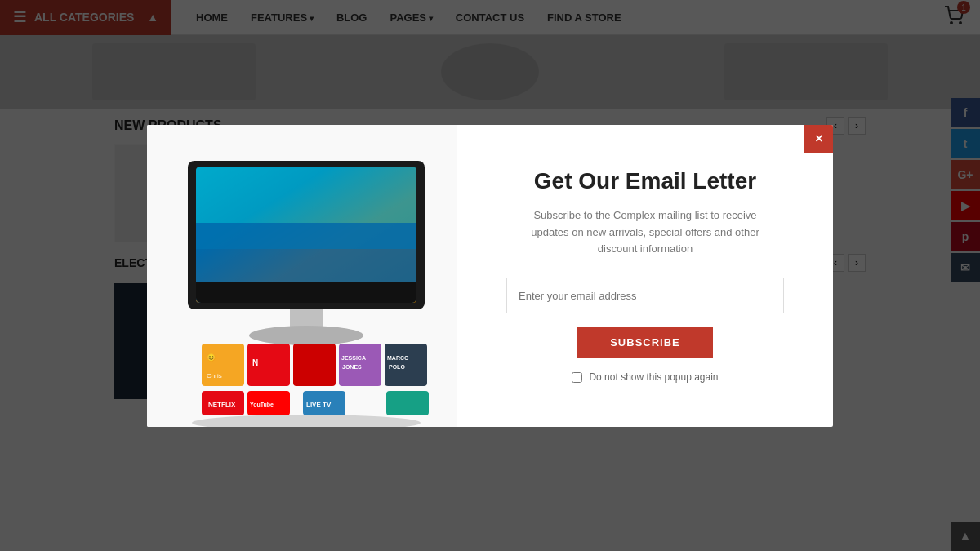  Describe the element at coordinates (818, 139) in the screenshot. I see `modal-close-button: ×` at that location.